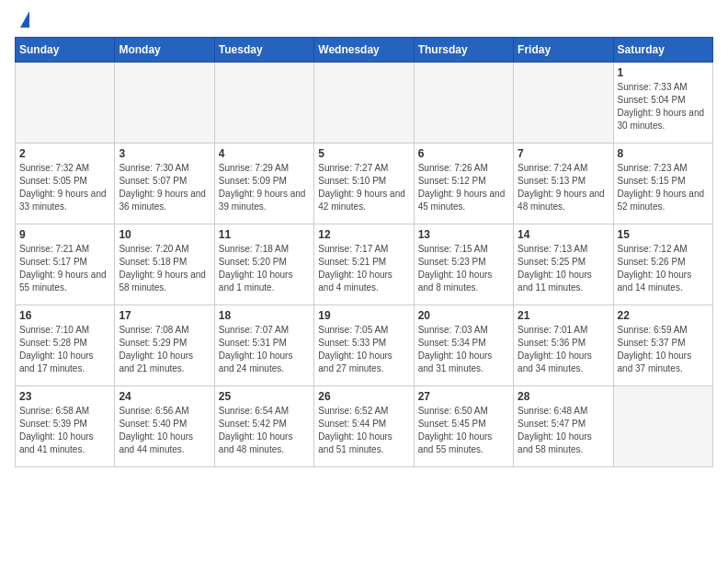  What do you see at coordinates (364, 431) in the screenshot?
I see `day-info: Sunrise: 6:52 AM Sunset: 5:44 PM Dayligh…` at bounding box center [364, 431].